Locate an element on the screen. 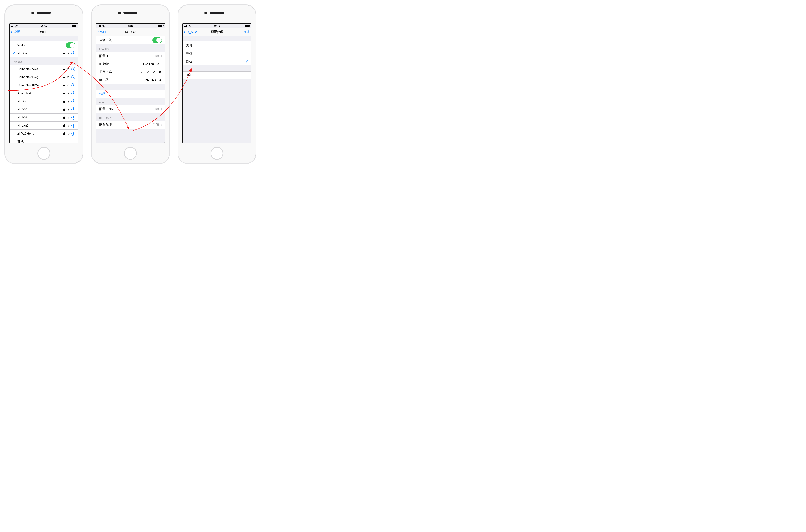 The height and width of the screenshot is (532, 806). network-row: i4_5G6i is located at coordinates (44, 110).